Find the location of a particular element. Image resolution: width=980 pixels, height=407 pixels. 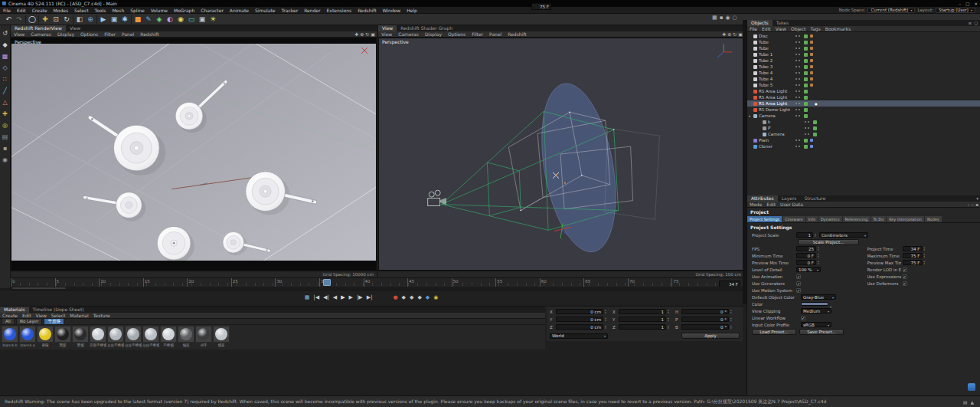

workplane-mode-icon: ◇ is located at coordinates (5, 69).